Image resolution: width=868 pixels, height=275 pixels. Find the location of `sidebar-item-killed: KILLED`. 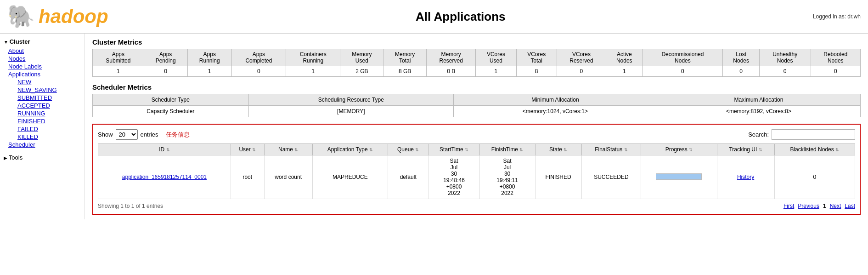

sidebar-item-killed: KILLED is located at coordinates (47, 137).